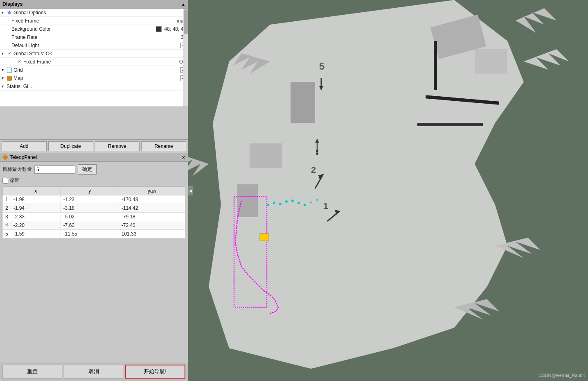 The height and width of the screenshot is (381, 588). Describe the element at coordinates (94, 13) in the screenshot. I see `tree-item-global-options: ▾ Global Options` at that location.